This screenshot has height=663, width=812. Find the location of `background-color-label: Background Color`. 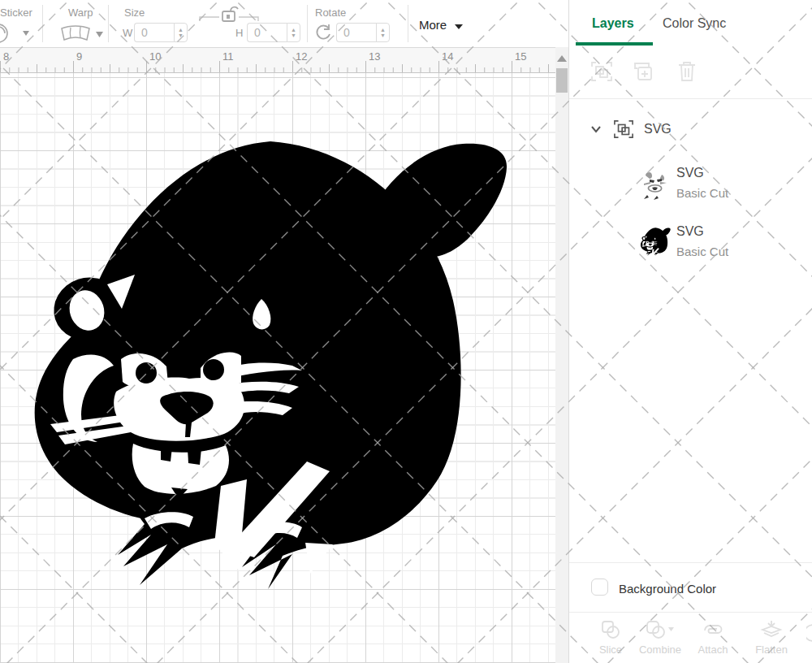

background-color-label: Background Color is located at coordinates (667, 588).